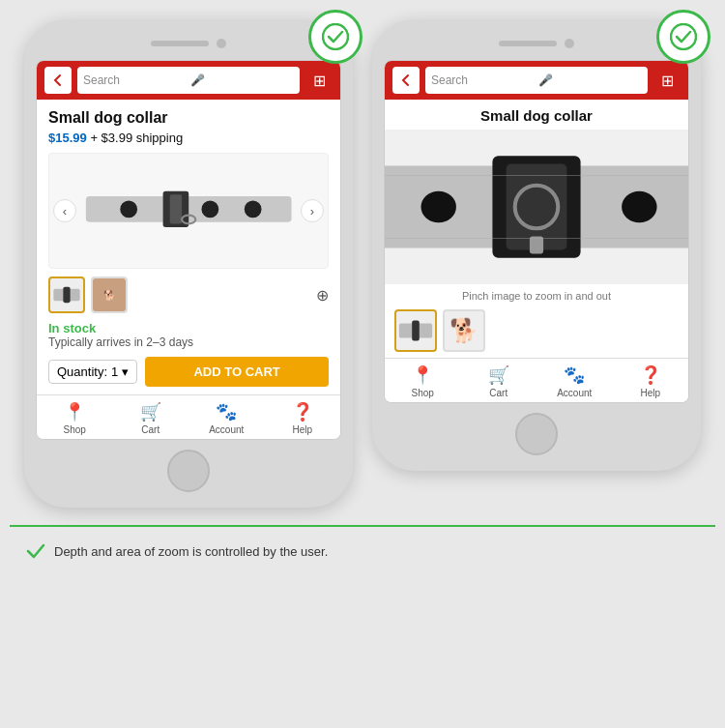 The height and width of the screenshot is (728, 725). What do you see at coordinates (536, 380) in the screenshot?
I see `bottom-nav-right: 📍 Shop 🛒 Cart 🐾 Account ❓ Help` at bounding box center [536, 380].